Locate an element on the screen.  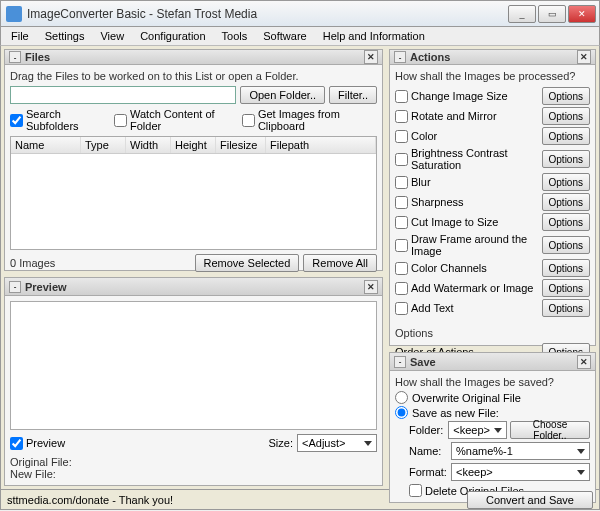
files-count: 0 Images is located at coordinates (32, 263).